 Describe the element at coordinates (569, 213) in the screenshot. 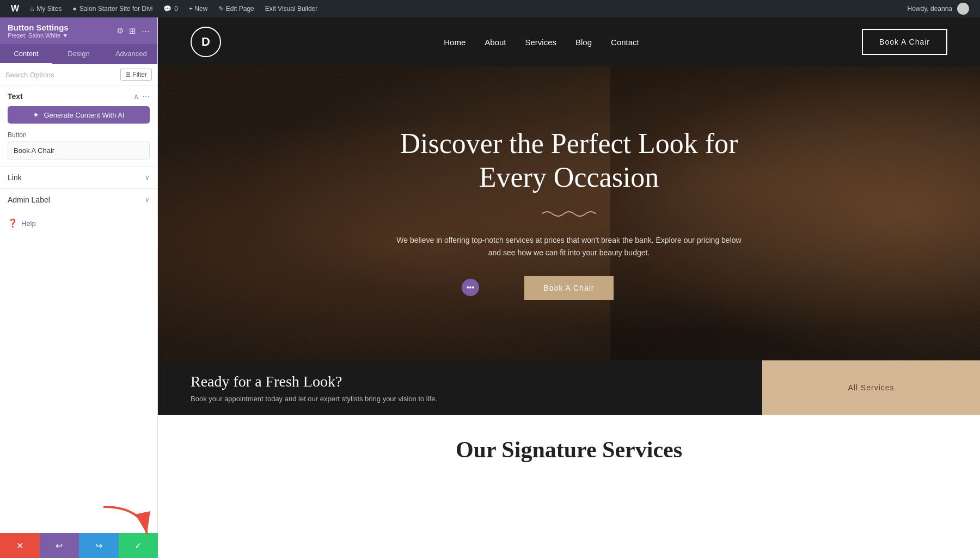

I see `hero-content: Discover the Perfect Look for Every Occa…` at that location.